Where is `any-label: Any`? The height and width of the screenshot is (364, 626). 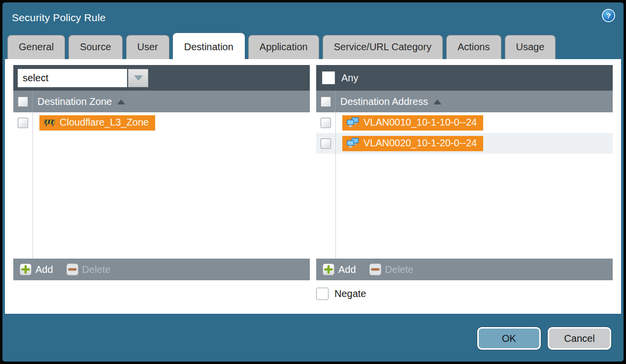
any-label: Any is located at coordinates (350, 78).